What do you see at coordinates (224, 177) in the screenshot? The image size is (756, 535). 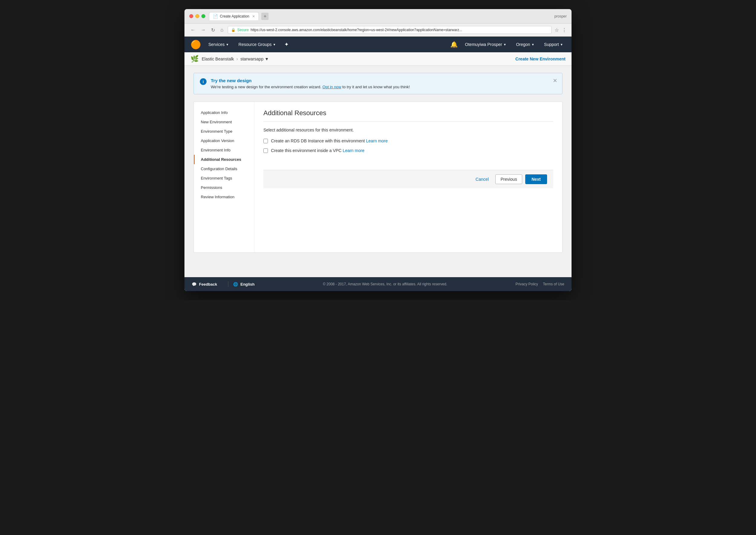 I see `sidebar: Application Info New Environment Environ…` at bounding box center [224, 177].